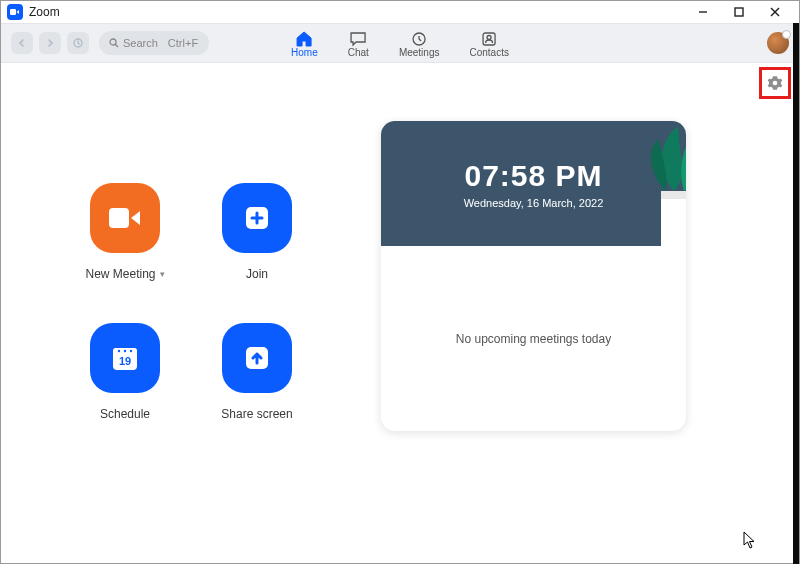  I want to click on search-input: Search Ctrl+F, so click(154, 43).